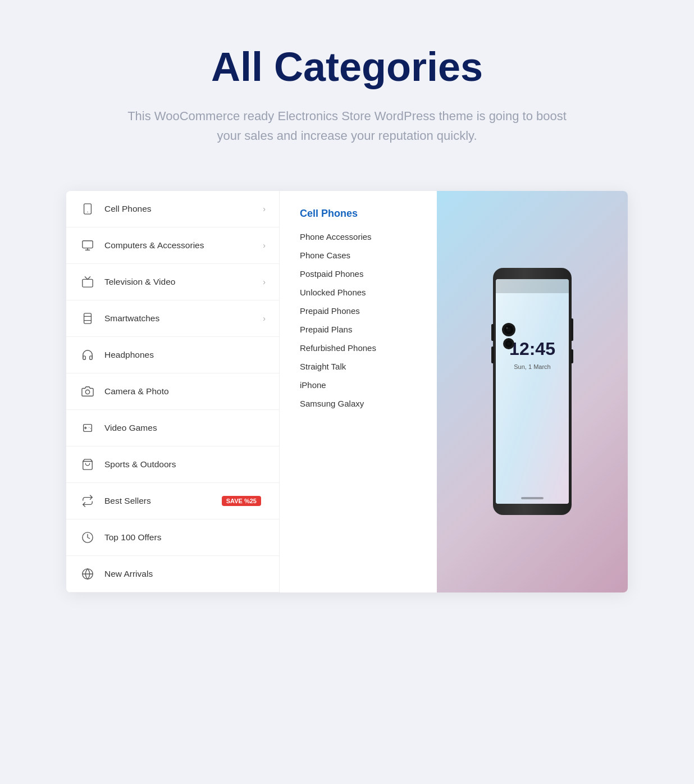  Describe the element at coordinates (88, 355) in the screenshot. I see `headphones-icon` at that location.